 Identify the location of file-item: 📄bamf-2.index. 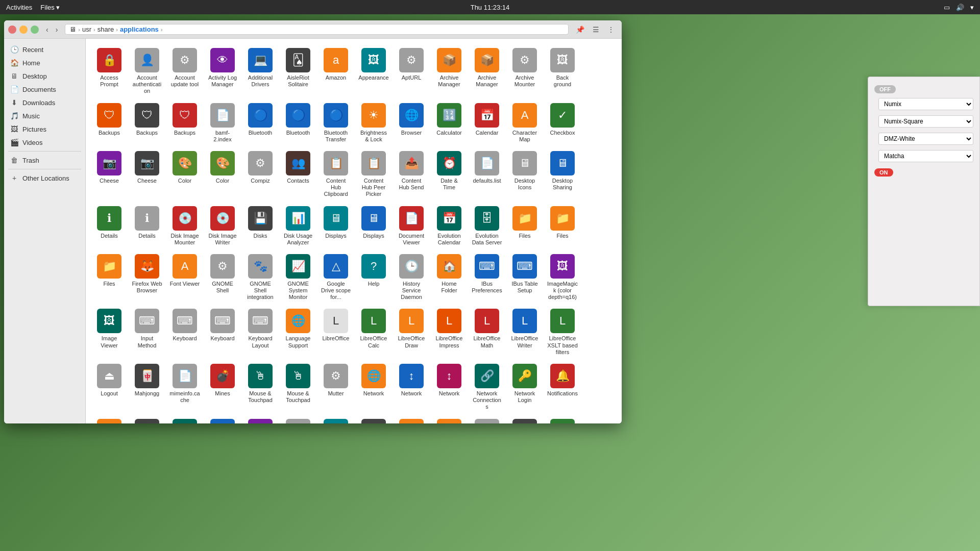
(223, 123).